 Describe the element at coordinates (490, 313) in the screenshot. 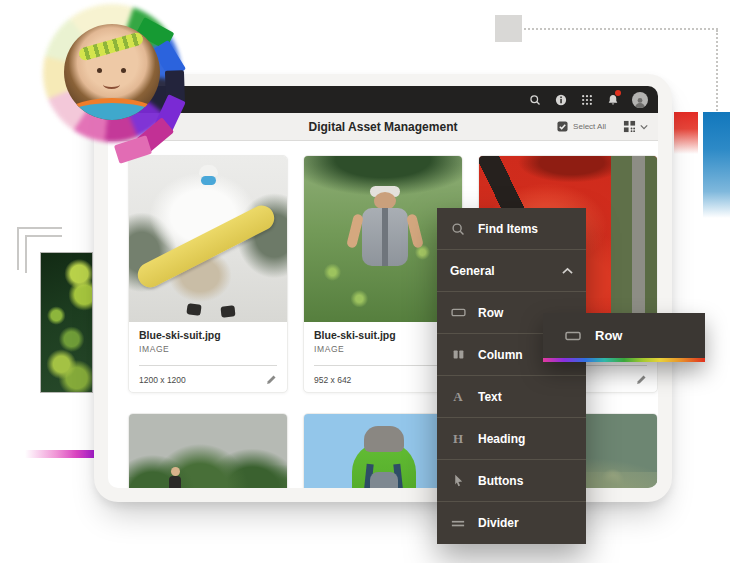

I see `menu-item-label: Row` at that location.